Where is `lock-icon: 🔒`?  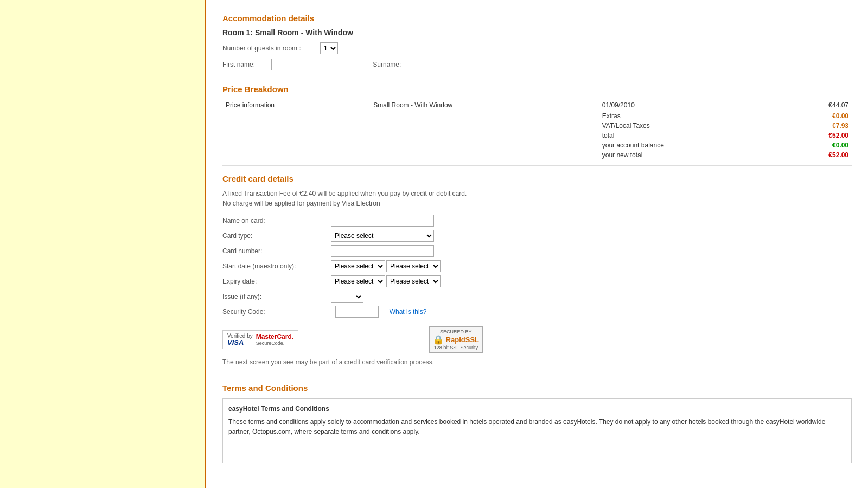
lock-icon: 🔒 is located at coordinates (438, 339).